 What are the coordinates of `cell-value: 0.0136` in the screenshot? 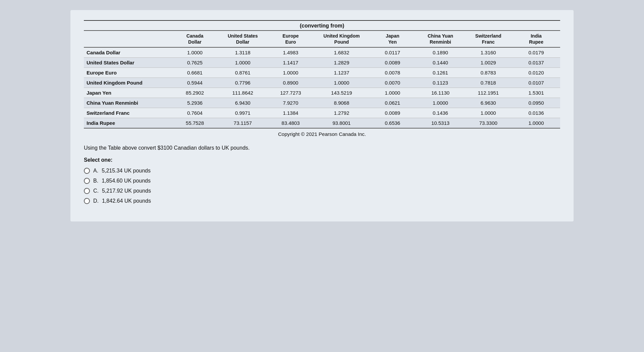 It's located at (536, 113).